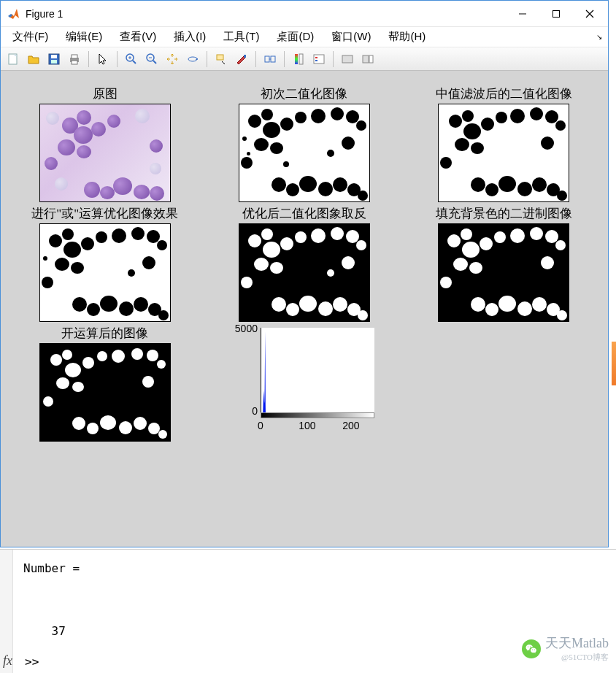 Image resolution: width=616 pixels, height=673 pixels. Describe the element at coordinates (317, 415) in the screenshot. I see `colormap-bar` at that location.